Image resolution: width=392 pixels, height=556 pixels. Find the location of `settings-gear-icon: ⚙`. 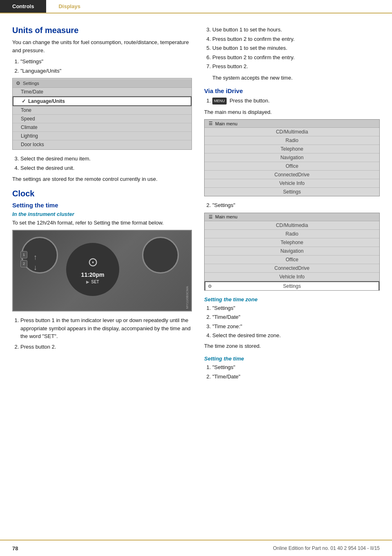

settings-gear-icon: ⚙ is located at coordinates (210, 286).